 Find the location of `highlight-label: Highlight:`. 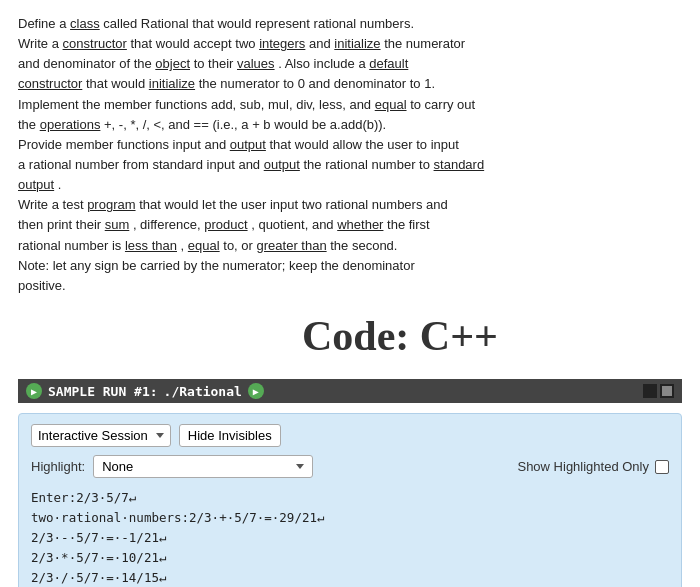

highlight-label: Highlight: is located at coordinates (58, 466).